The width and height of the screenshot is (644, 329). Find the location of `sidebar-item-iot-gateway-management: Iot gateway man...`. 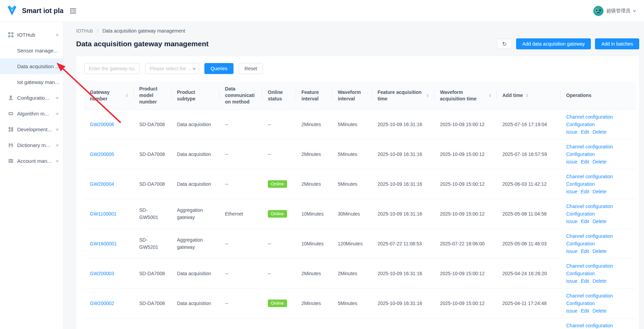

sidebar-item-iot-gateway-management: Iot gateway man... is located at coordinates (32, 82).